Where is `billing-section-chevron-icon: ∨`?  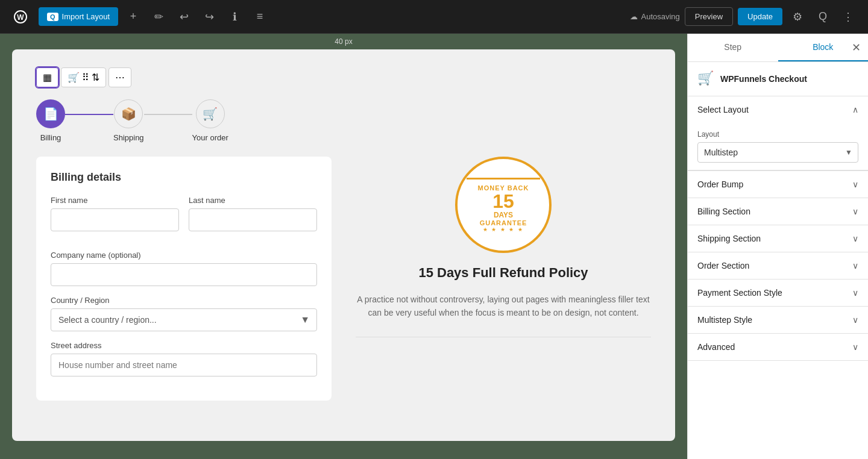
billing-section-chevron-icon: ∨ is located at coordinates (855, 211).